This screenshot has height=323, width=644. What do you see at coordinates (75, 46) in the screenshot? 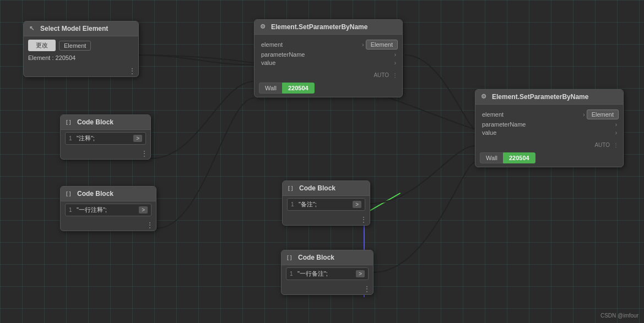
I see `element-output-label: Element` at bounding box center [75, 46].